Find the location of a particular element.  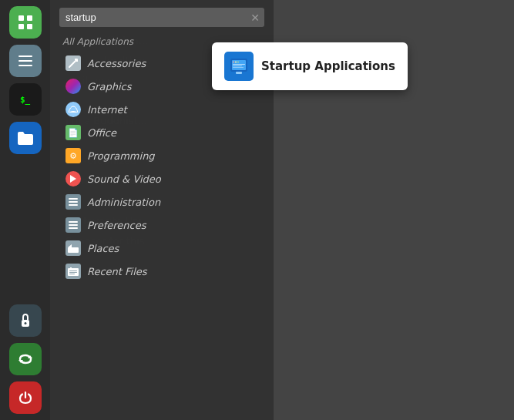

internet-label: Internet is located at coordinates (107, 109).